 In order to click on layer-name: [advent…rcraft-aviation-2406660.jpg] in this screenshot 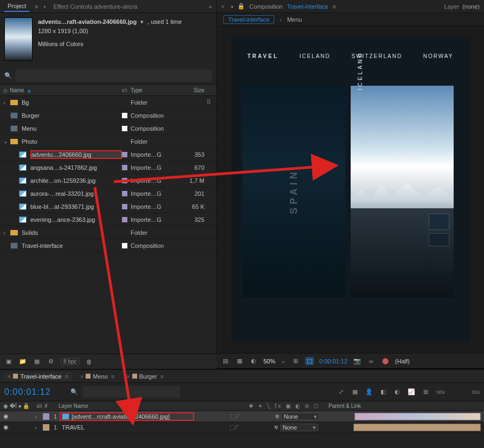, I will do `click(127, 417)`.